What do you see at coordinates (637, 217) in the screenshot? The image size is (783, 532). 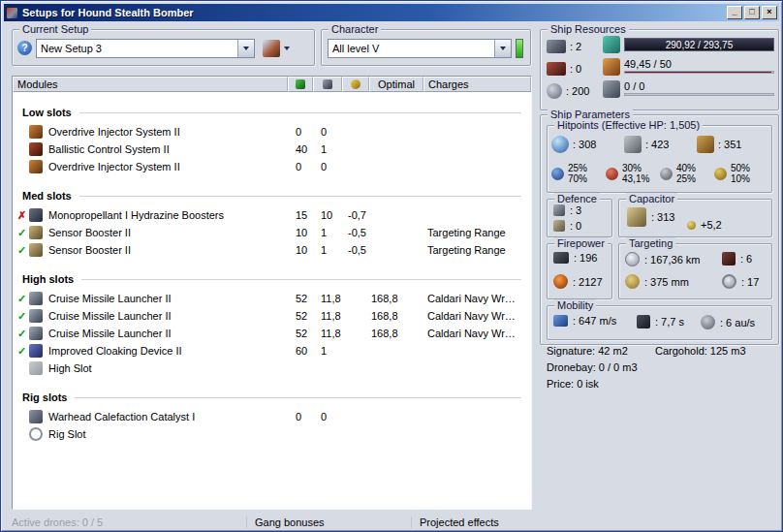 I see `capacitor-icon` at bounding box center [637, 217].